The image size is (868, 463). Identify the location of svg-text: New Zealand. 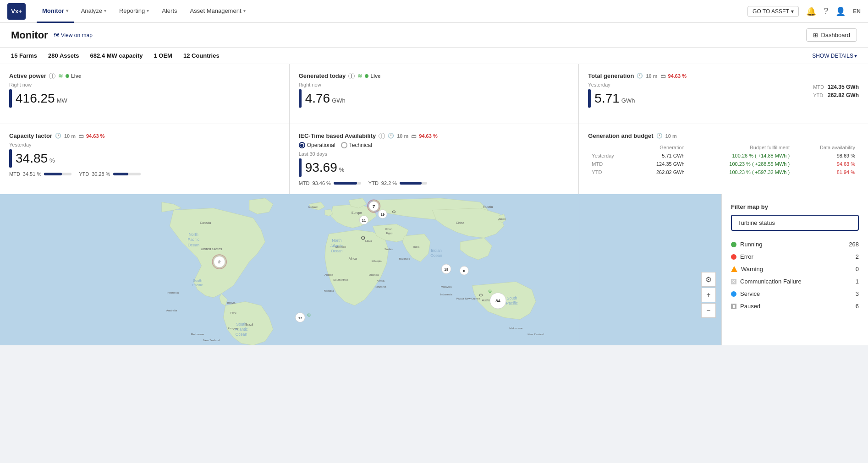
(211, 340).